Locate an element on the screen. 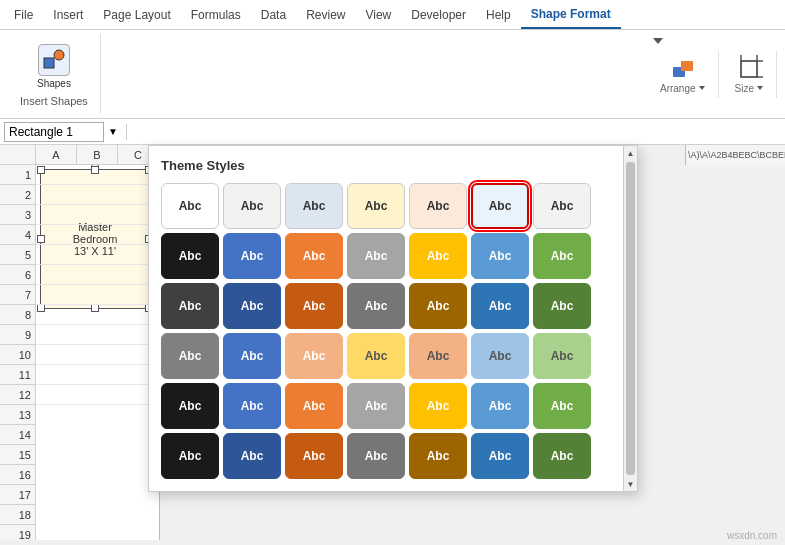  theme-cell-5-6: Abc is located at coordinates (562, 456).